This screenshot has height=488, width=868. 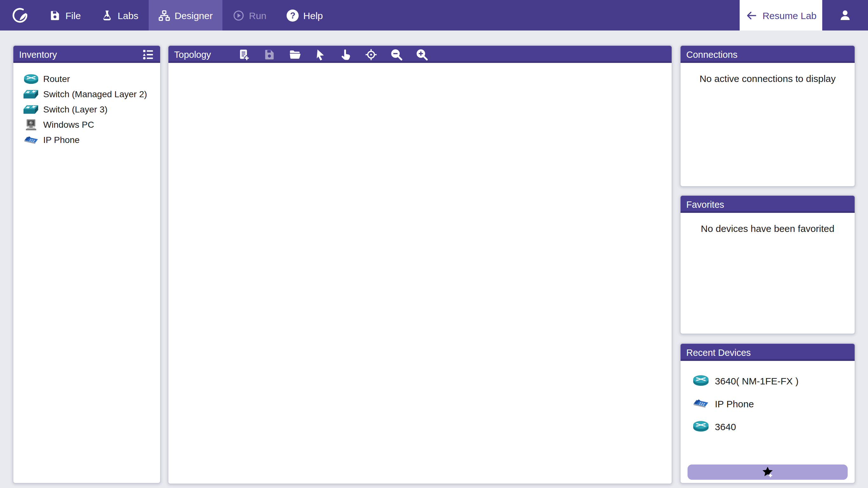 What do you see at coordinates (397, 54) in the screenshot?
I see `zoom-out-icon` at bounding box center [397, 54].